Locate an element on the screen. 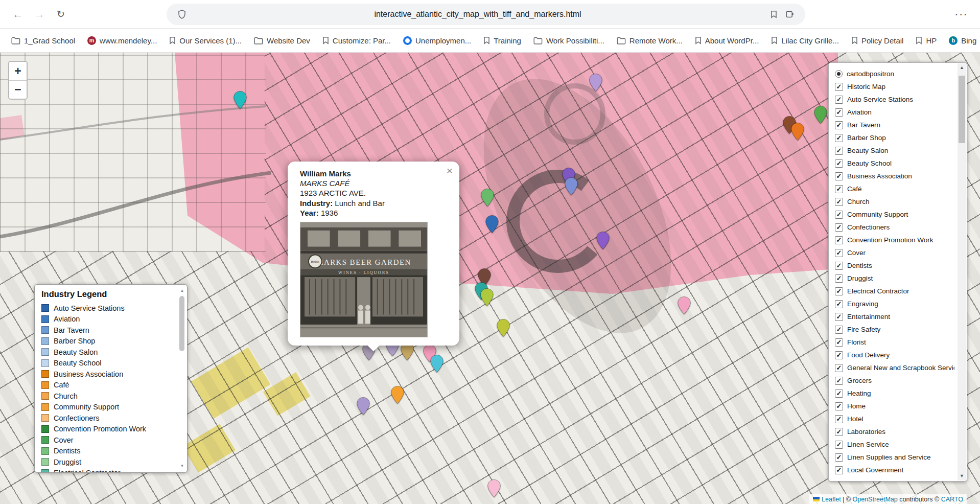 This screenshot has width=980, height=504. bookmark-item: bBing is located at coordinates (962, 41).